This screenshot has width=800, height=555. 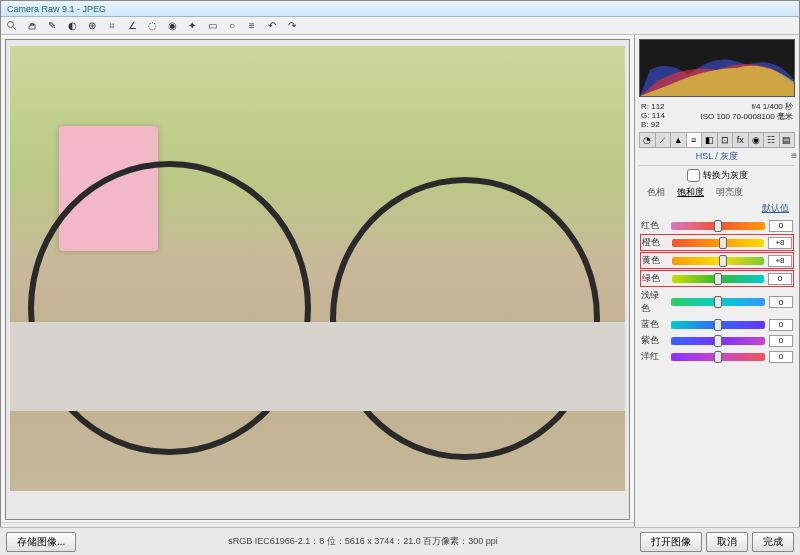 What do you see at coordinates (653, 116) in the screenshot?
I see `rgb-g: G: 114` at bounding box center [653, 116].